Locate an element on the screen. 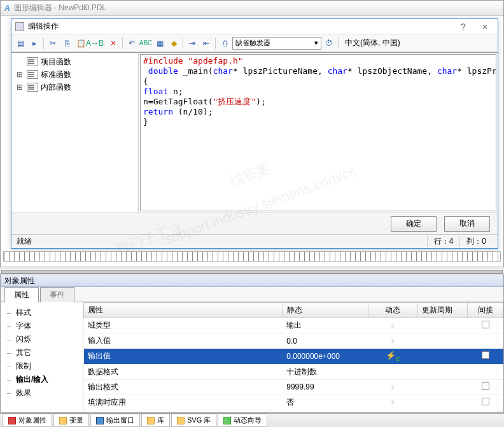 The height and width of the screenshot is (427, 504). paste-icon: 📋 is located at coordinates (81, 43).